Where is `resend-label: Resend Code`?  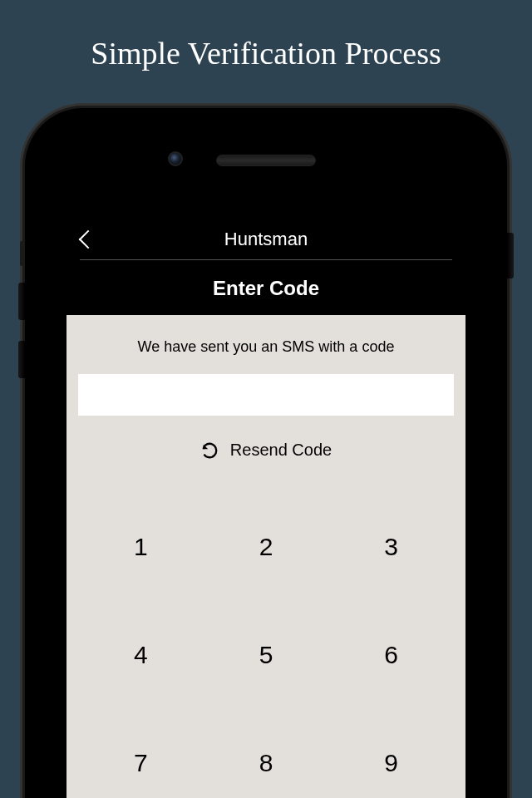
resend-label: Resend Code is located at coordinates (281, 451).